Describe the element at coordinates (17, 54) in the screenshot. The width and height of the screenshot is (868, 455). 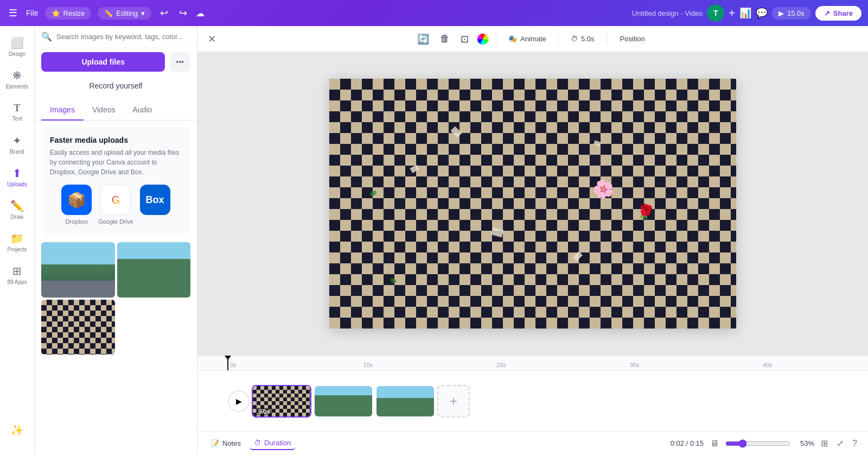
I see `sidebar-label-design: Design` at that location.